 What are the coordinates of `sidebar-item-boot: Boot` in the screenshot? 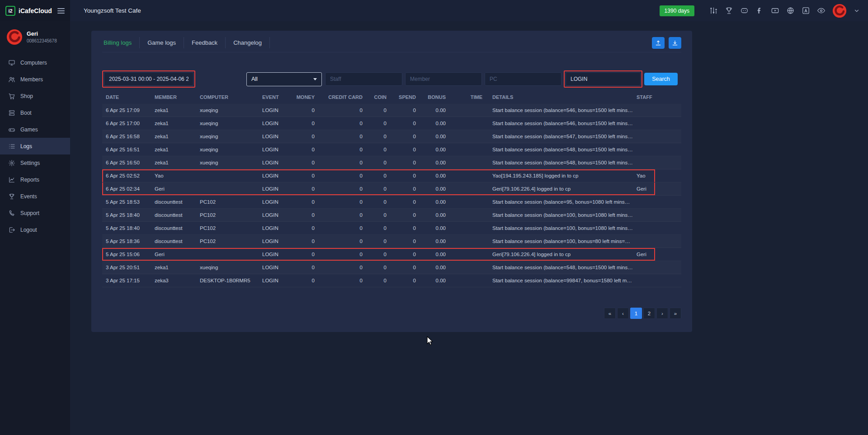 It's located at (35, 113).